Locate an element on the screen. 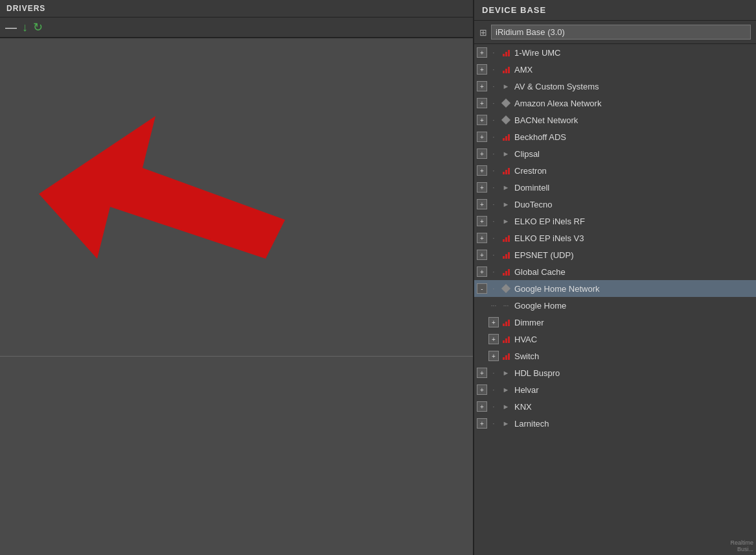 This screenshot has width=756, height=555. tree-item-google_home: ······Google Home is located at coordinates (615, 305).